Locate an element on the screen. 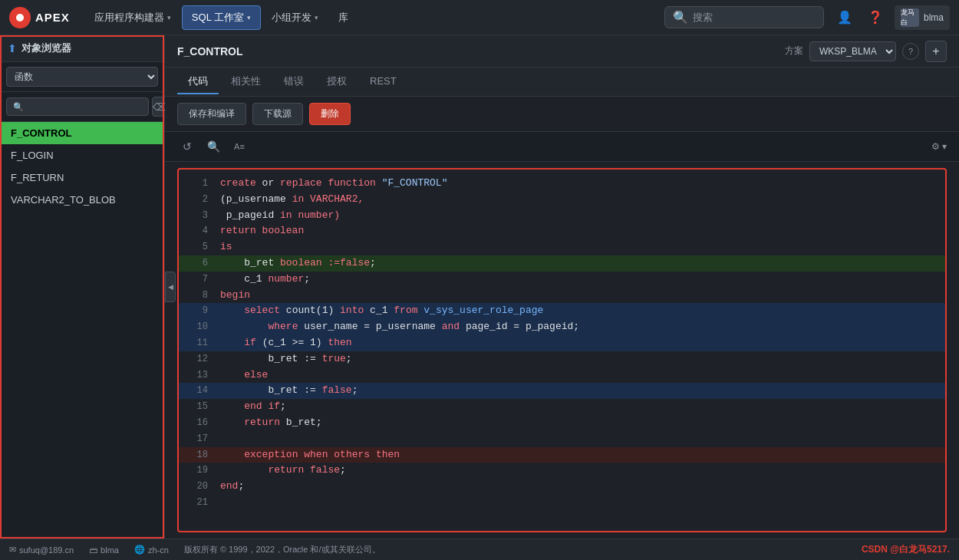 This screenshot has height=560, width=959. code-line: 5is is located at coordinates (562, 247).